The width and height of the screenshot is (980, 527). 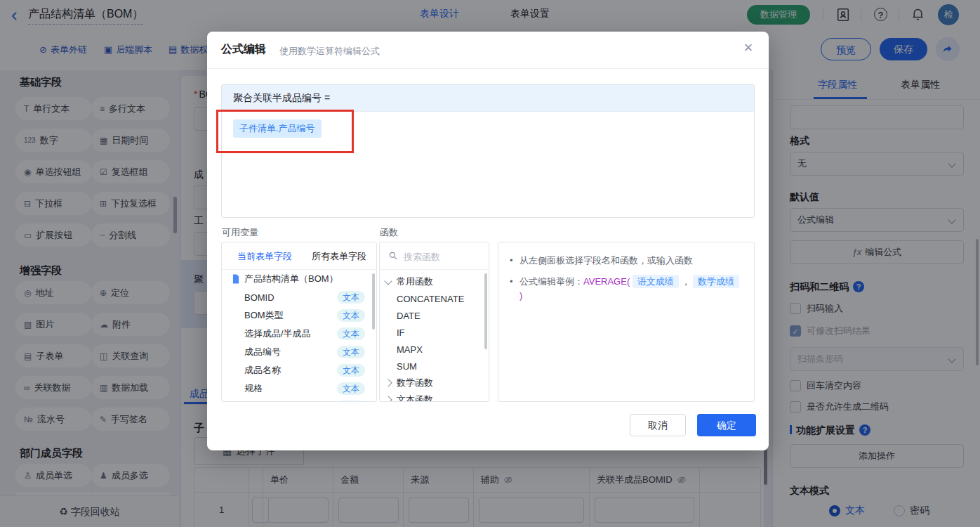 What do you see at coordinates (430, 299) in the screenshot?
I see `fn-name: CONCATENATE` at bounding box center [430, 299].